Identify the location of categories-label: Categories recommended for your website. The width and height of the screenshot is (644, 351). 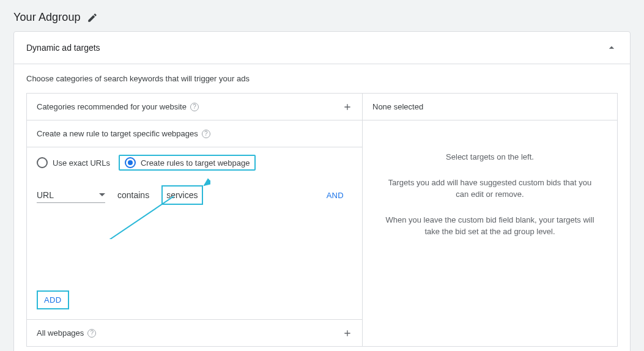
(111, 106).